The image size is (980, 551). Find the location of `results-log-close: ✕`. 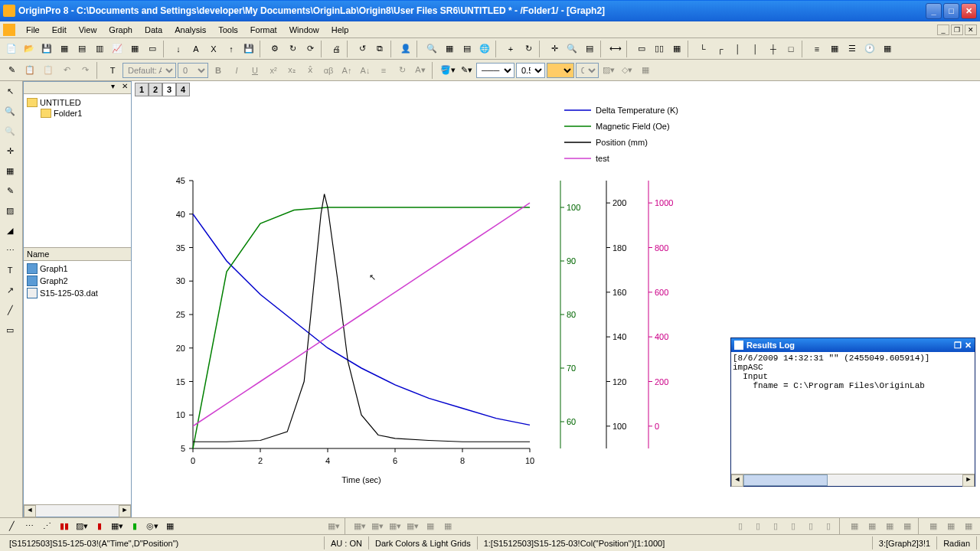

results-log-close: ✕ is located at coordinates (968, 346).